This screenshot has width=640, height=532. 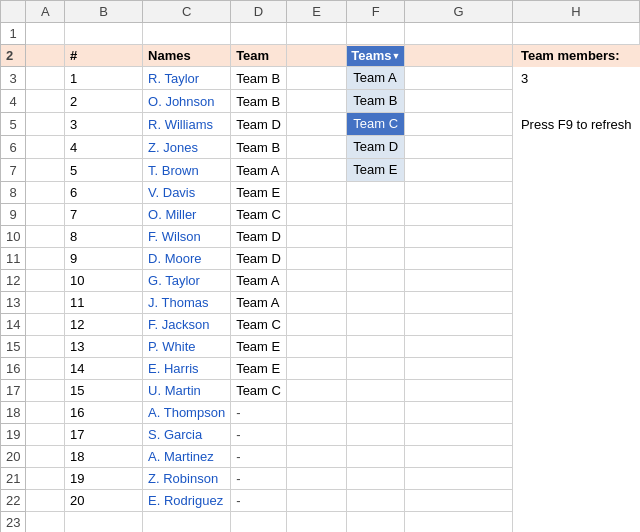 I want to click on cell-a19, so click(x=46, y=435).